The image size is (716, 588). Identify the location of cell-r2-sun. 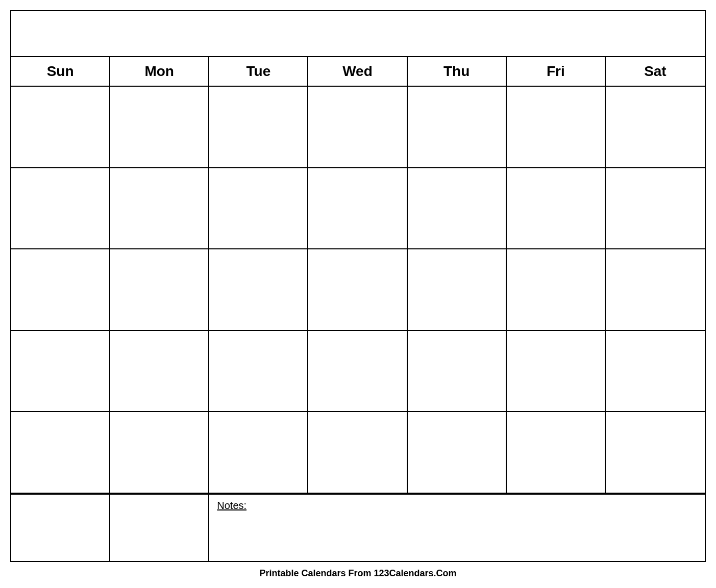
(61, 209).